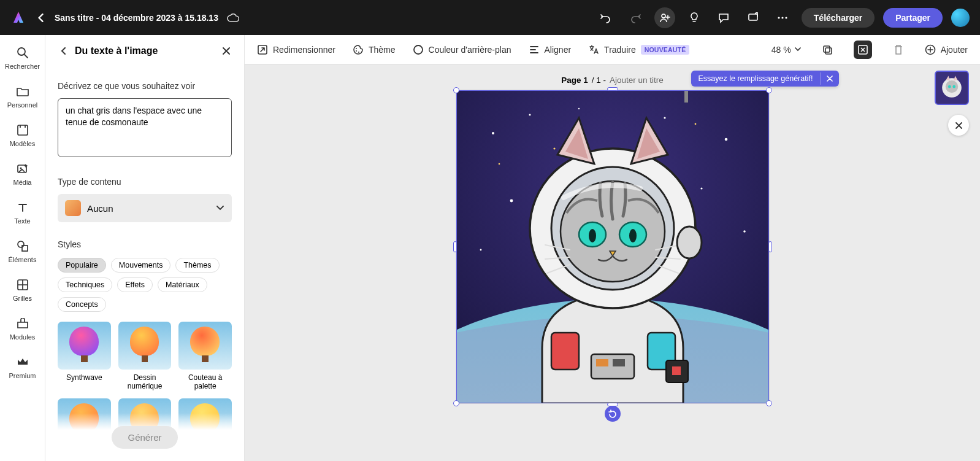 The image size is (980, 461). What do you see at coordinates (612, 50) in the screenshot?
I see `canvas-toolbar: Redimensionner Thème Couleur d'arrière-p…` at bounding box center [612, 50].